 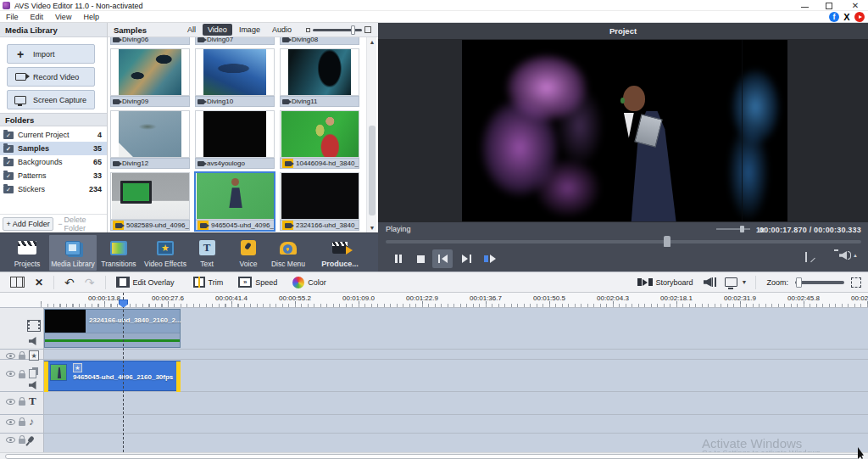 What do you see at coordinates (90, 283) in the screenshot?
I see `redo-button: ↷` at bounding box center [90, 283].